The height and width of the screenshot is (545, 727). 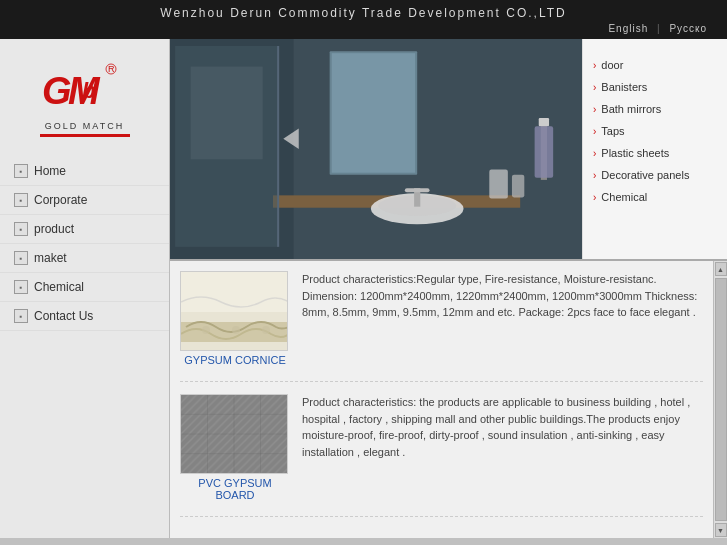 What do you see at coordinates (442, 326) in the screenshot?
I see `product-entry-gypsum-cornice: GYPSUM CORNICE Product characteristics:R…` at bounding box center [442, 326].